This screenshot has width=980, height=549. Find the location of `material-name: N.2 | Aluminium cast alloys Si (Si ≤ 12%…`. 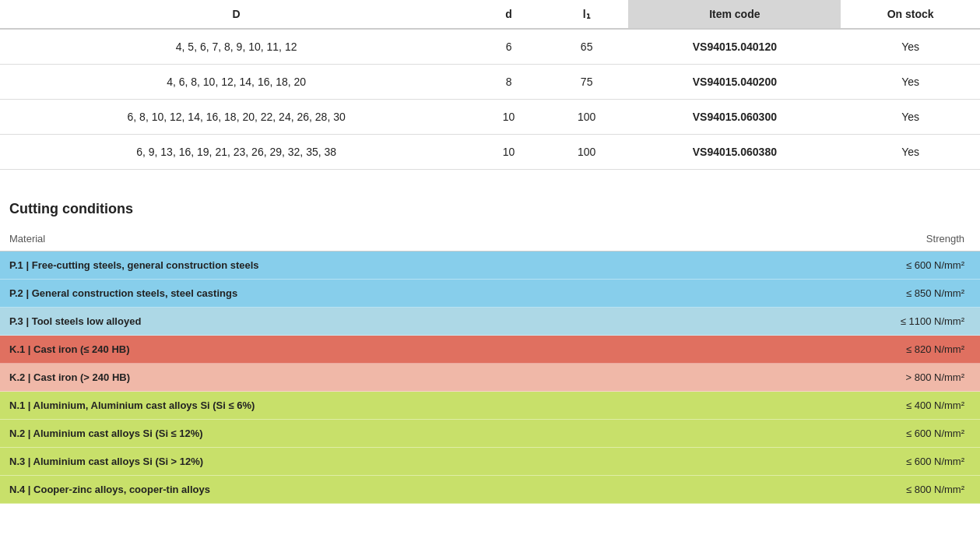

material-name: N.2 | Aluminium cast alloys Si (Si ≤ 12%… is located at coordinates (367, 434).